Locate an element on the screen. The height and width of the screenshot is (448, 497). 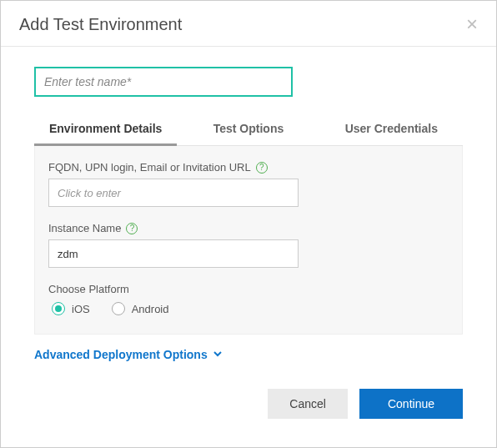
continue-button: Continue is located at coordinates (411, 404).